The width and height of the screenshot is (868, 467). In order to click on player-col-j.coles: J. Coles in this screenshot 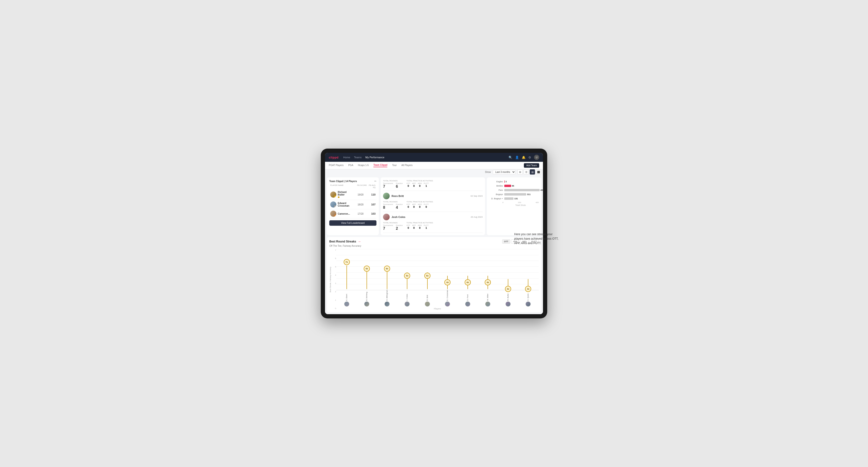, I will do `click(407, 299)`.